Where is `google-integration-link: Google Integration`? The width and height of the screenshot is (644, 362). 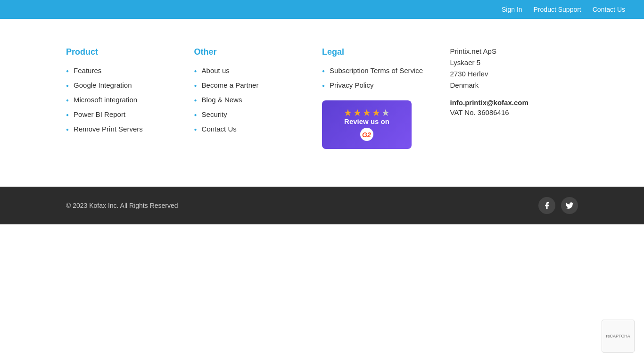
google-integration-link: Google Integration is located at coordinates (103, 85).